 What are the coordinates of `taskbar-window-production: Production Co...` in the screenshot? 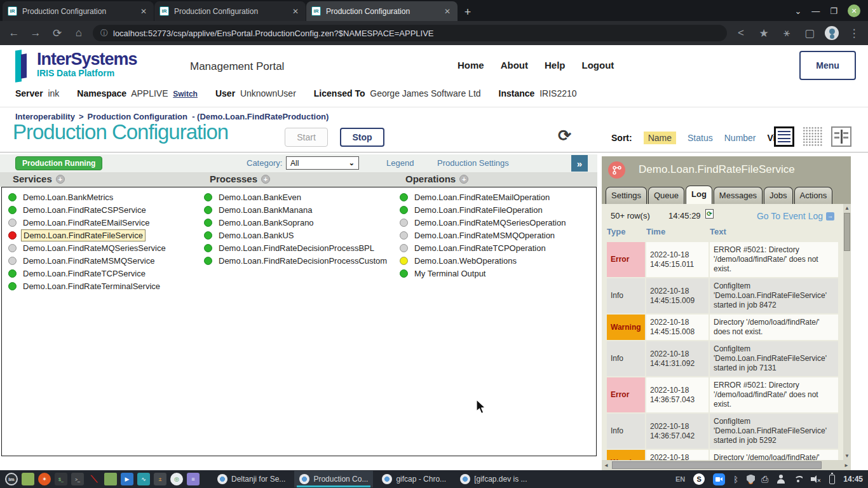 It's located at (334, 479).